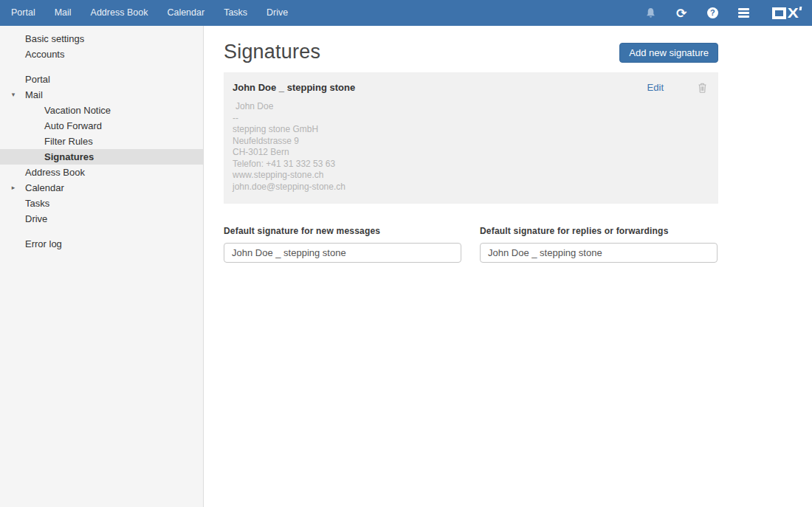 This screenshot has width=812, height=507. What do you see at coordinates (102, 156) in the screenshot?
I see `sidebar-item-signatures: Signatures` at bounding box center [102, 156].